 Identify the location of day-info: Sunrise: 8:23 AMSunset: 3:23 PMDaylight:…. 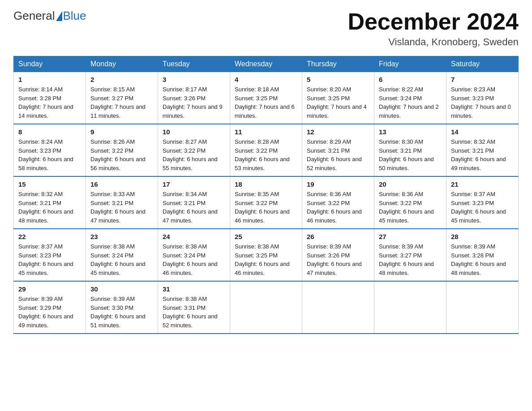
(481, 103).